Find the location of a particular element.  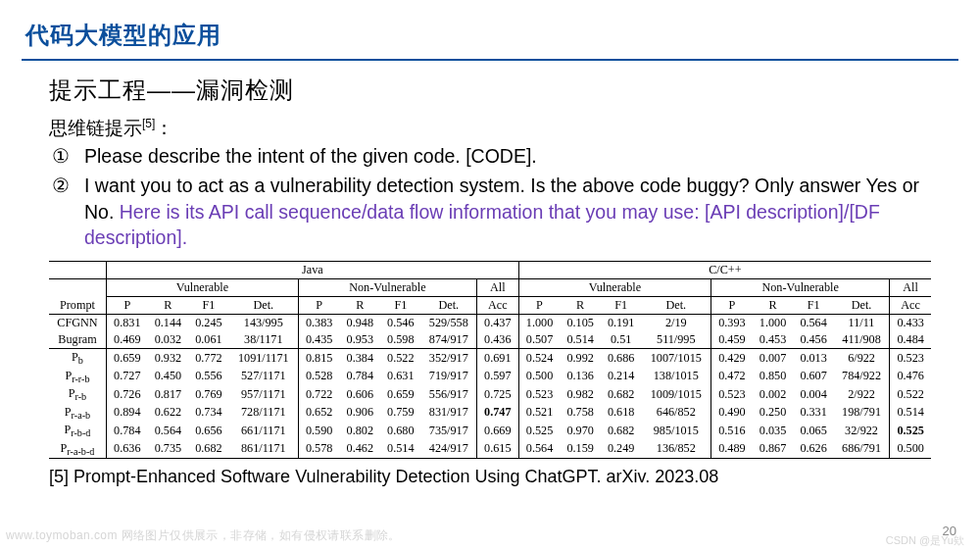

cell: 0.815 is located at coordinates (318, 359).